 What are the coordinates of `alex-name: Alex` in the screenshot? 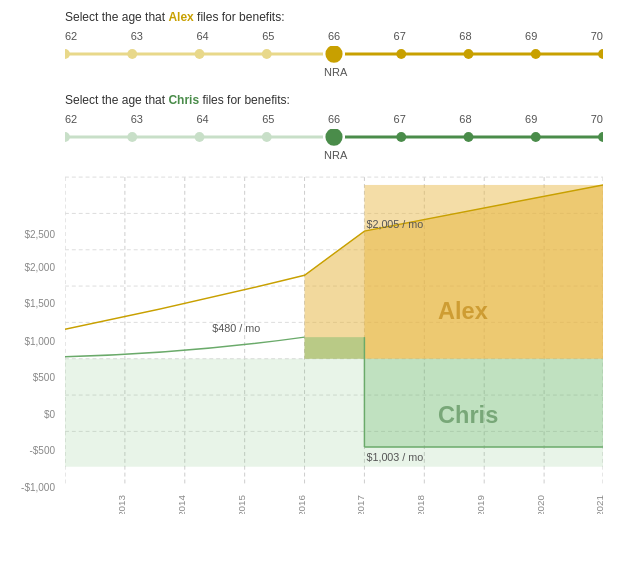 It's located at (180, 17).